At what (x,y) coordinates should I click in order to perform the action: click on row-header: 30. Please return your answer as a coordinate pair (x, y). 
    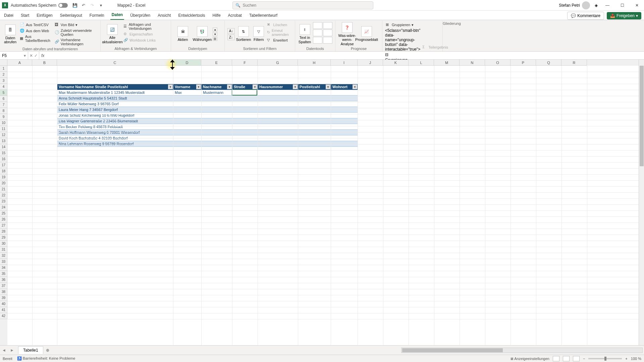
    Looking at the image, I should click on (4, 244).